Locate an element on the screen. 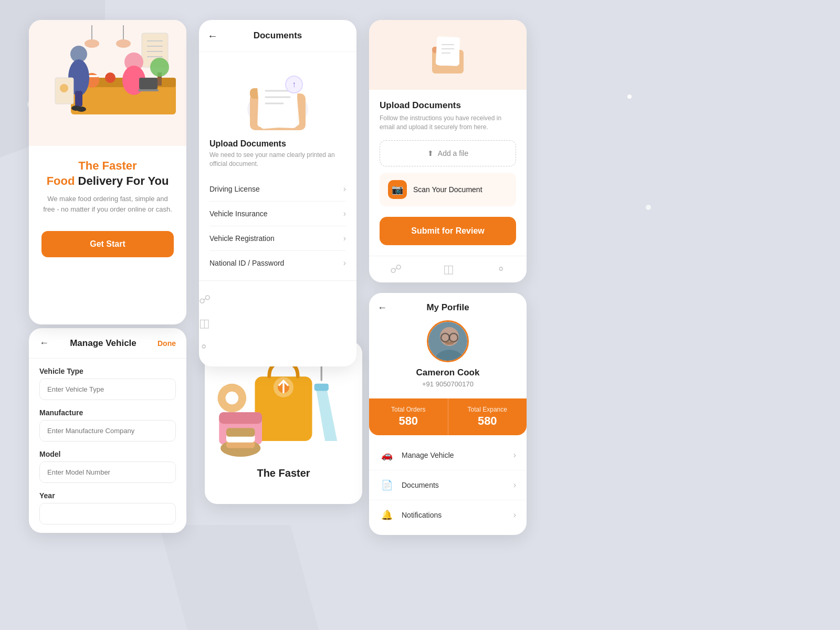 The image size is (840, 630). nav-wallet-icon2: ◫ is located at coordinates (448, 269).